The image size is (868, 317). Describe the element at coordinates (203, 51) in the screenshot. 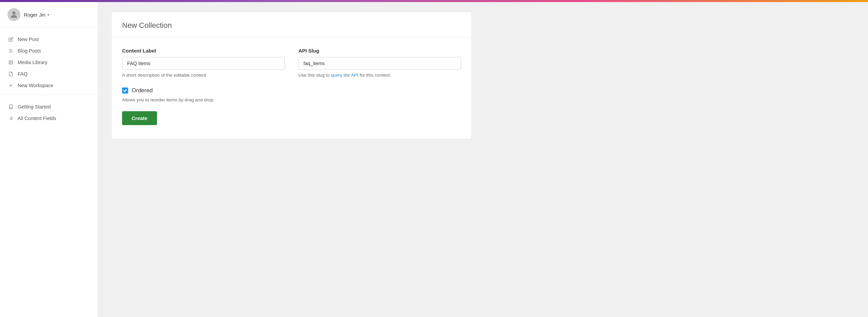

I see `content-label-heading: Content Label` at that location.